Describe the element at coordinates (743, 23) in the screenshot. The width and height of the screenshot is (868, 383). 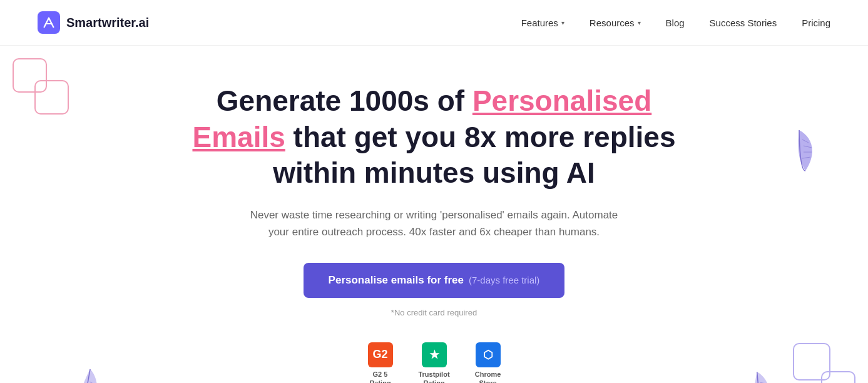
I see `nav-item-success-stories: Success Stories` at that location.